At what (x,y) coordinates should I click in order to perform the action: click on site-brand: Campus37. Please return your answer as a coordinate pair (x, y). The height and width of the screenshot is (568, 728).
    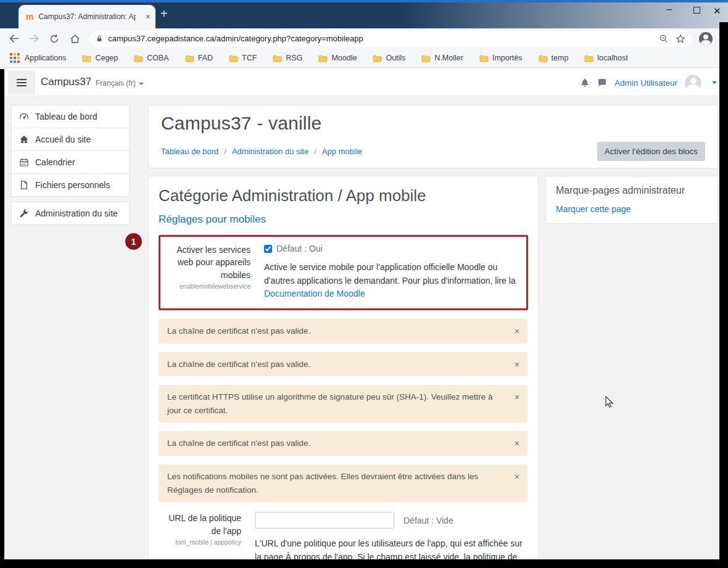
    Looking at the image, I should click on (66, 82).